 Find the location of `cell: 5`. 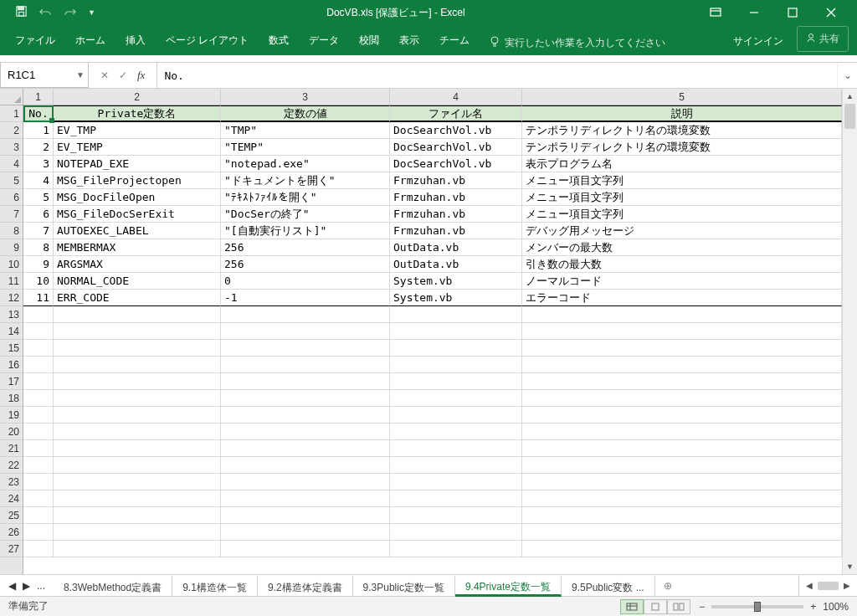

cell: 5 is located at coordinates (38, 198).